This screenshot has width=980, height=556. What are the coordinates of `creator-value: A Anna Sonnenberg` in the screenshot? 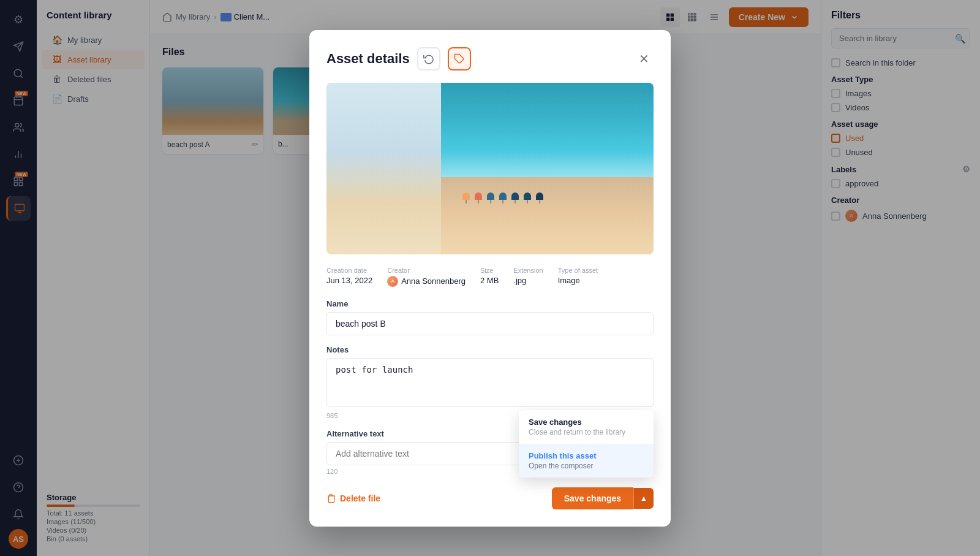 It's located at (426, 281).